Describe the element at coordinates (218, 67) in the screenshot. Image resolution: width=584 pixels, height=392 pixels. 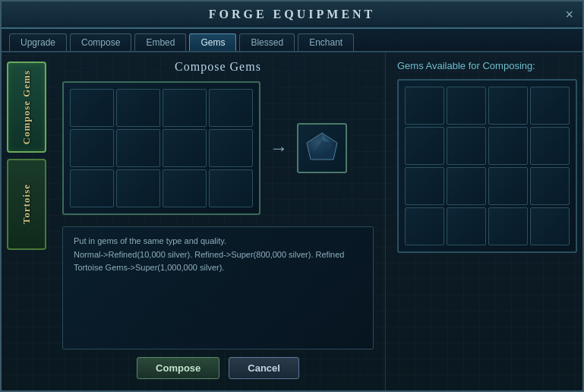
I see `section-title: Compose Gems` at that location.